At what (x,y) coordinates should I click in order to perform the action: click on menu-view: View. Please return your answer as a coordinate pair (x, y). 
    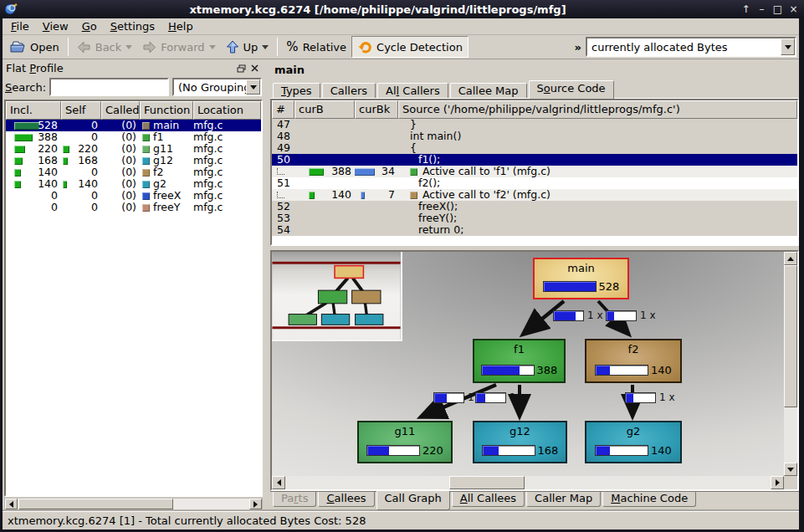
    Looking at the image, I should click on (55, 27).